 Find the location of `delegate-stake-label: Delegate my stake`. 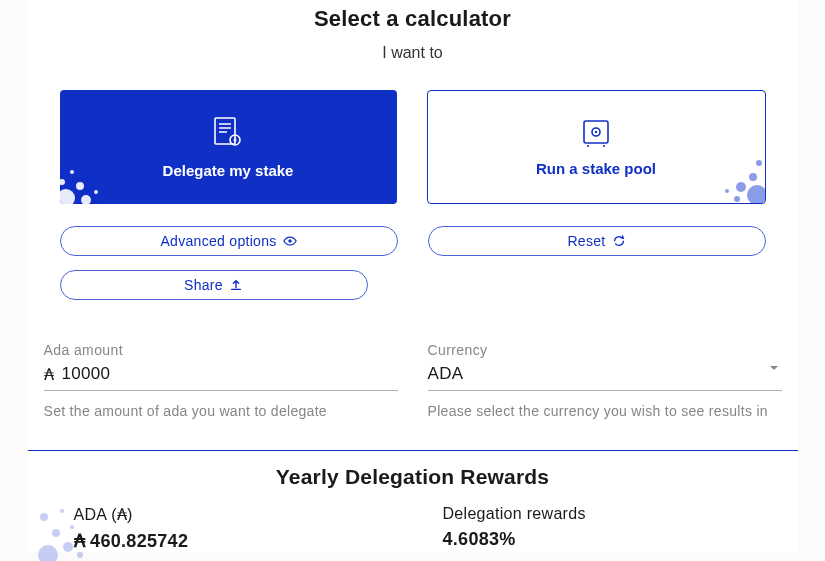

delegate-stake-label: Delegate my stake is located at coordinates (228, 170).